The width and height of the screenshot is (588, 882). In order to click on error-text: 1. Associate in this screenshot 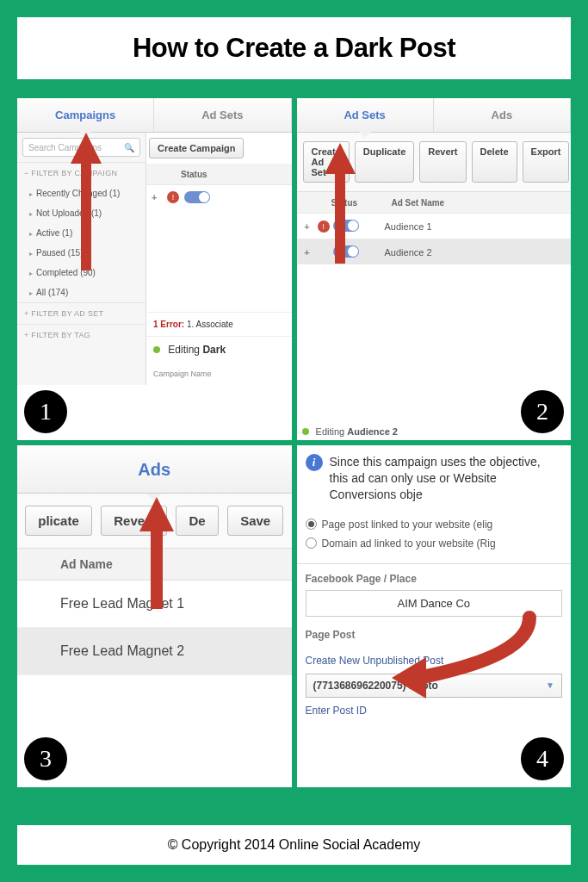, I will do `click(210, 324)`.